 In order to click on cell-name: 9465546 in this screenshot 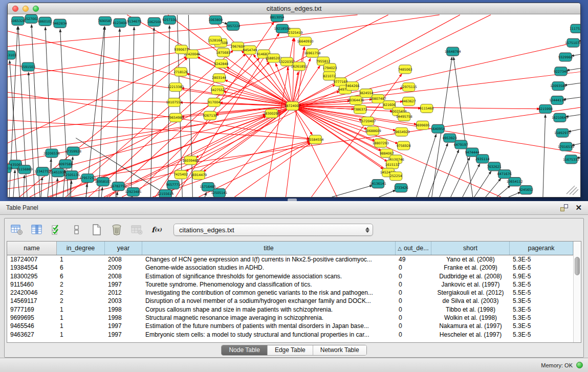, I will do `click(32, 326)`.